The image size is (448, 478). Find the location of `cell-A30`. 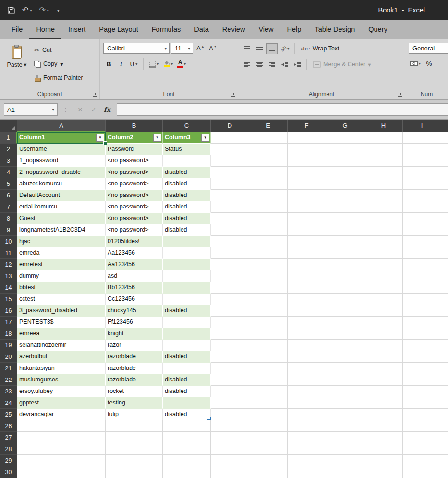

cell-A30 is located at coordinates (61, 472).